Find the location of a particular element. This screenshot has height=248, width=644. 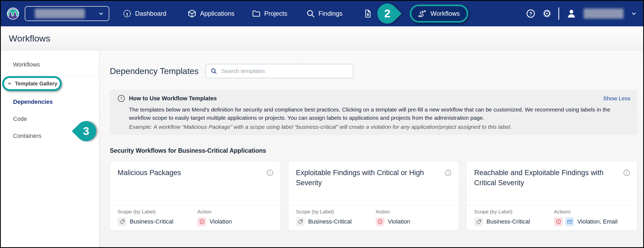

nav-item-label: Dashboard is located at coordinates (150, 14).